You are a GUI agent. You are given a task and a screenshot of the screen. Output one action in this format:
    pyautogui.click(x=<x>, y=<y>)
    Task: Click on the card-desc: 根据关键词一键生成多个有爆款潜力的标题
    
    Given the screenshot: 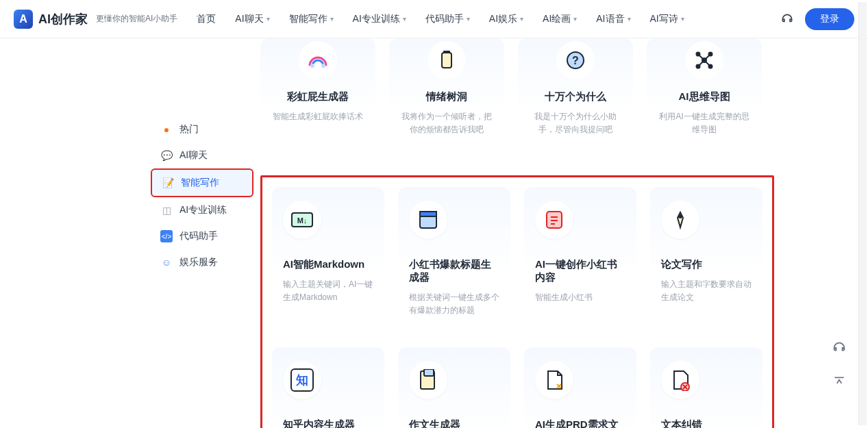 What is the action you would take?
    pyautogui.click(x=454, y=304)
    